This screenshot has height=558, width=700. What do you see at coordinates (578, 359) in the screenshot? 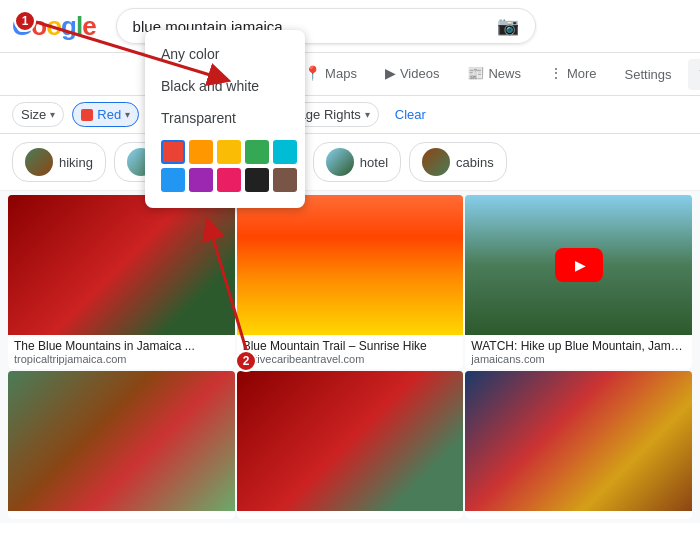
I see `image-source: jamaicans.com` at bounding box center [578, 359].